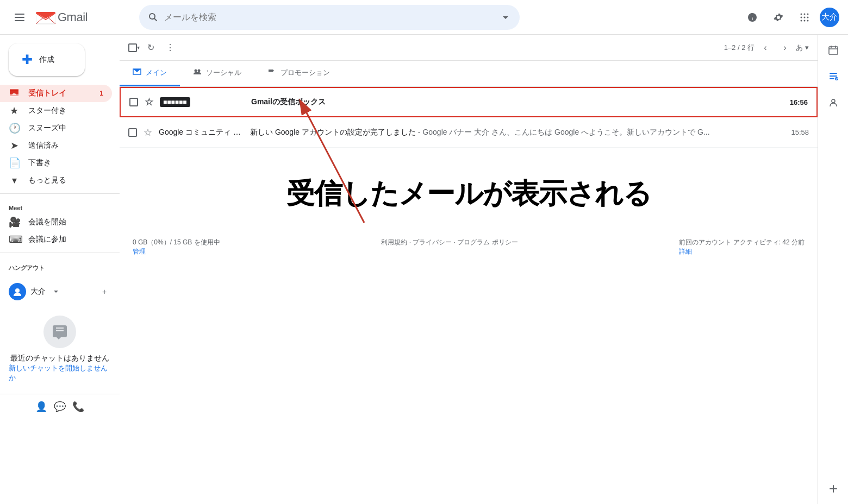  Describe the element at coordinates (305, 73) in the screenshot. I see `promotions-tab-label: プロモーション` at that location.